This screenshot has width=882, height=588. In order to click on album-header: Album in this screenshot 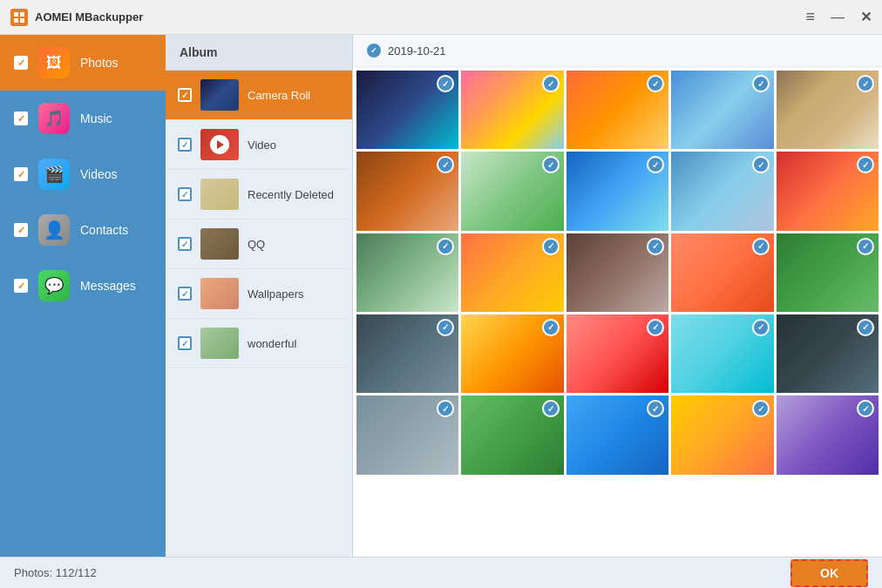, I will do `click(259, 52)`.